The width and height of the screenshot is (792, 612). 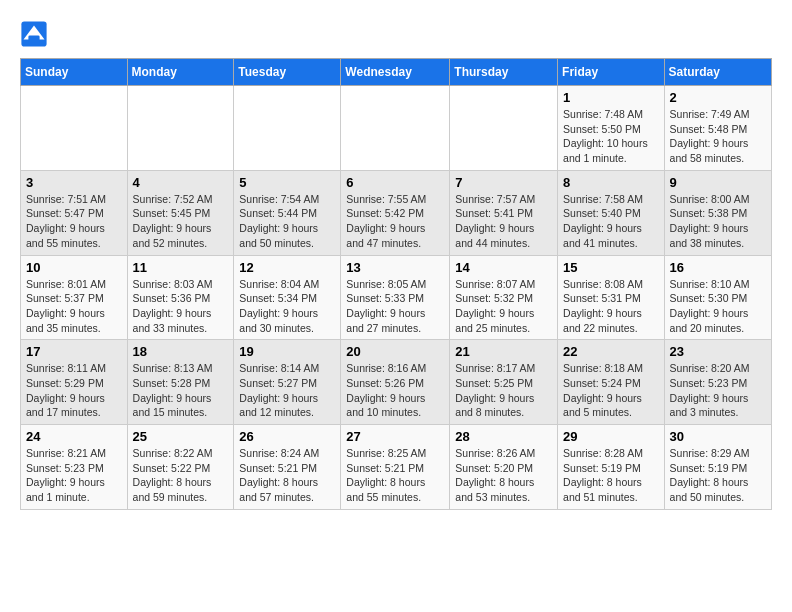 I want to click on day-number: 28, so click(x=504, y=436).